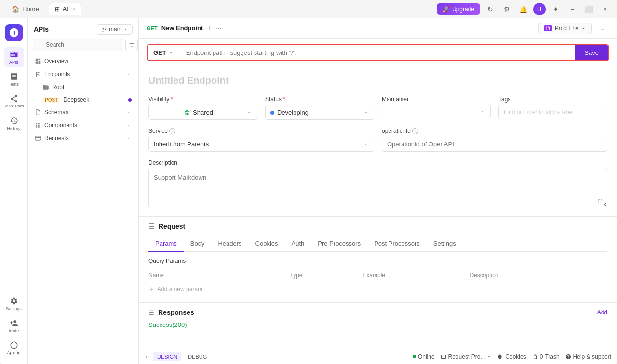  Describe the element at coordinates (523, 9) in the screenshot. I see `notifications-button: 🔔` at that location.